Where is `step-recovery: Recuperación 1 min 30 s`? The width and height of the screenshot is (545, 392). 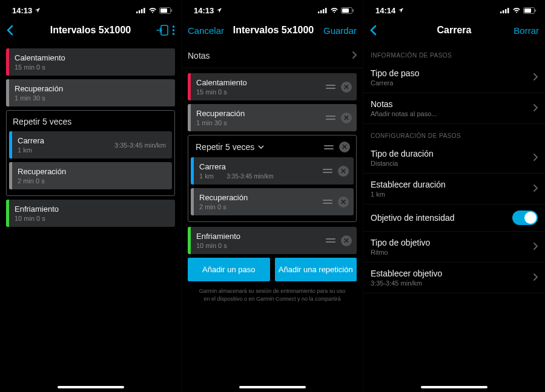 step-recovery: Recuperación 1 min 30 s is located at coordinates (91, 93).